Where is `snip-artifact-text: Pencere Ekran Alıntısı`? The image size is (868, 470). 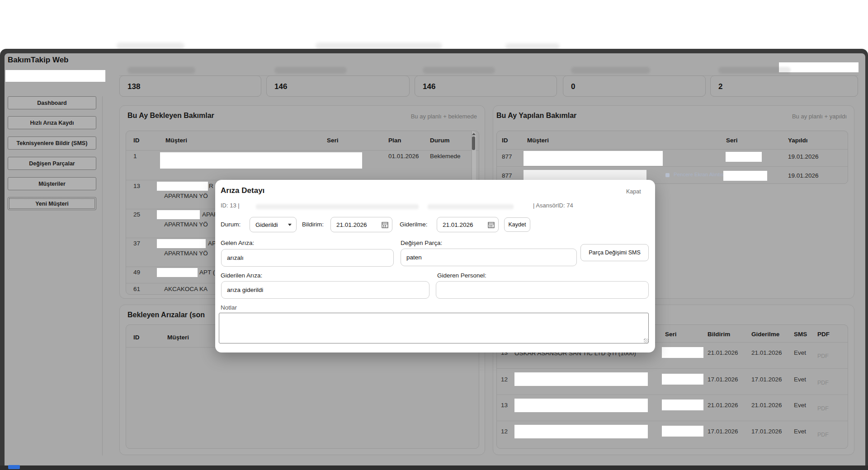
snip-artifact-text: Pencere Ekran Alıntısı is located at coordinates (699, 174).